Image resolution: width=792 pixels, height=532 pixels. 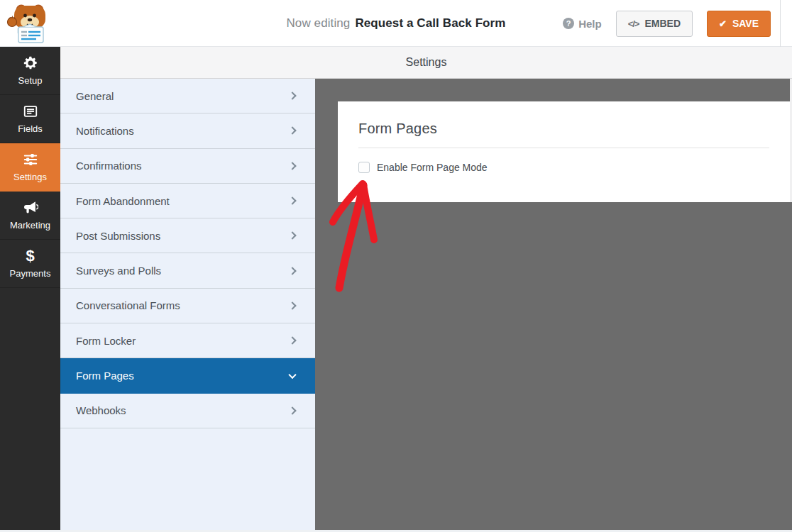 I want to click on chevron-down-icon, so click(x=292, y=375).